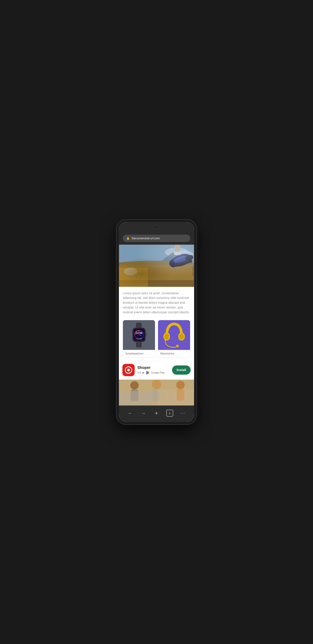  Describe the element at coordinates (148, 372) in the screenshot. I see `google-play-logo` at that location.